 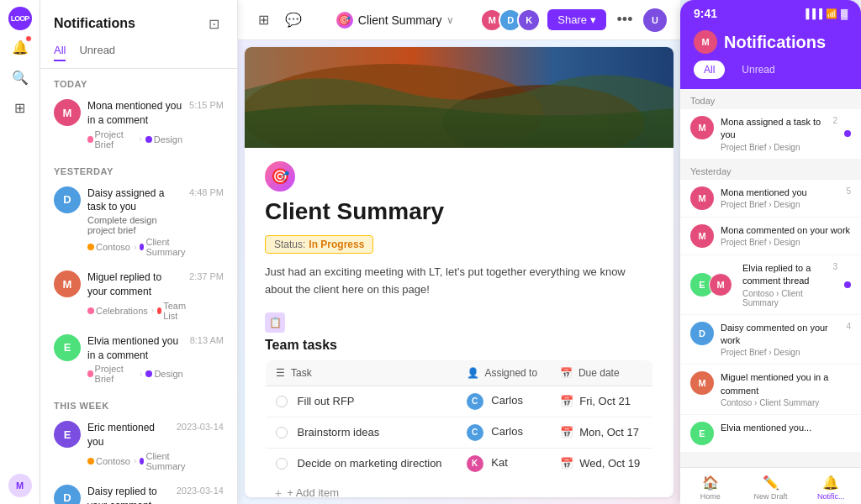 What do you see at coordinates (129, 435) in the screenshot?
I see `notif-item-text: Eric mentioned you` at bounding box center [129, 435].